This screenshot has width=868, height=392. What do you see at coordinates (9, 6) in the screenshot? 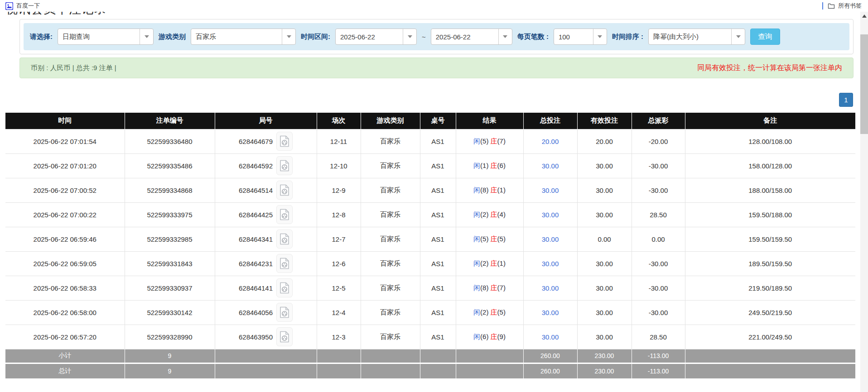
I see `image-icon` at bounding box center [9, 6].